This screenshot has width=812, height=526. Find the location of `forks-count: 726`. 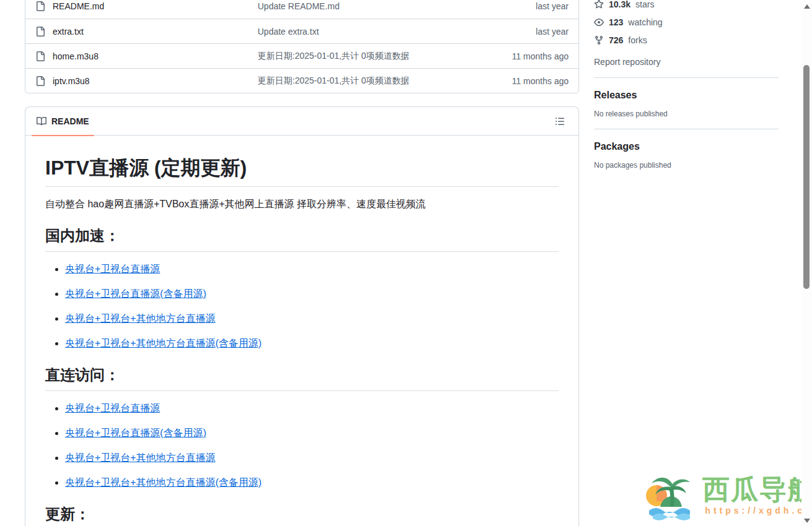

forks-count: 726 is located at coordinates (616, 40).